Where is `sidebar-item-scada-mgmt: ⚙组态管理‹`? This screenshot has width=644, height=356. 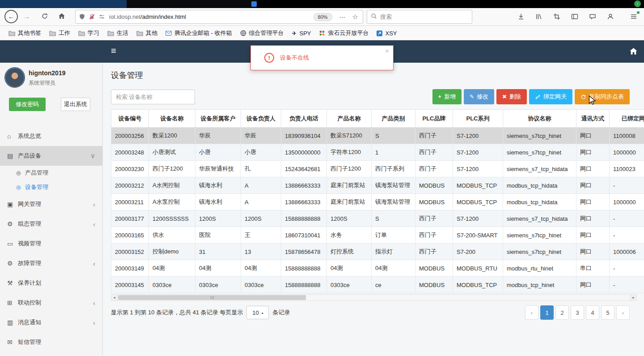
sidebar-item-scada-mgmt: ⚙组态管理‹ is located at coordinates (51, 224).